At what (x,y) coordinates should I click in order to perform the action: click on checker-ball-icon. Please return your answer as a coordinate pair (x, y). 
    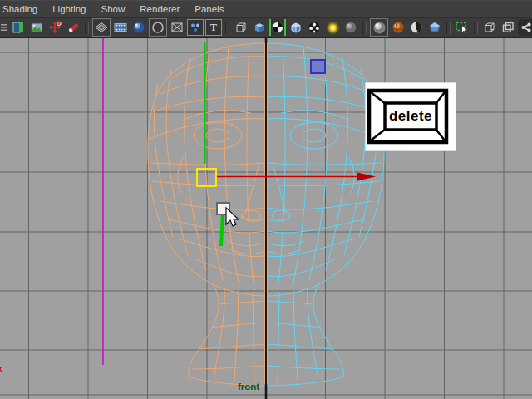
    Looking at the image, I should click on (314, 27).